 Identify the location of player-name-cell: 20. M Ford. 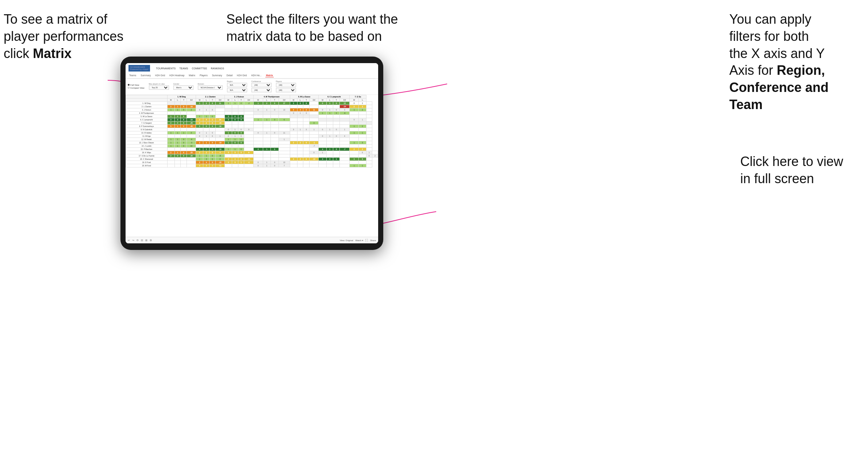
(147, 166).